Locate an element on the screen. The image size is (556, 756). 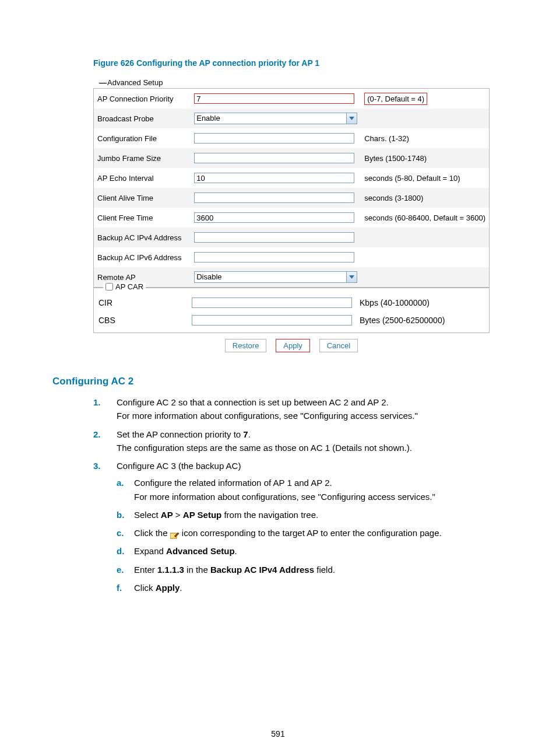
row-label-broadcast-probe: Broadcast Probe is located at coordinates (142, 118).